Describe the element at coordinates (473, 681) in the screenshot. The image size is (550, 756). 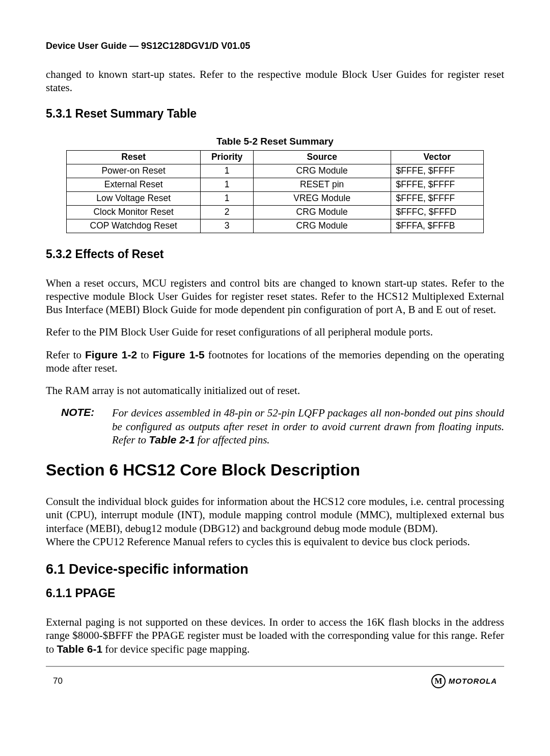
I see `motorola-wordmark: MOTOROLA` at that location.